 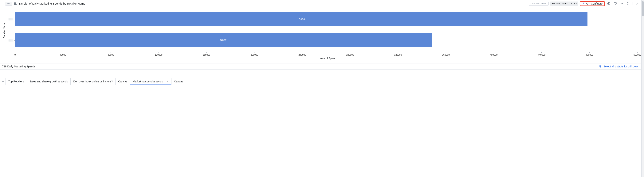 What do you see at coordinates (594, 3) in the screenshot?
I see `aip-configure-label: AIP Configure` at bounding box center [594, 3].